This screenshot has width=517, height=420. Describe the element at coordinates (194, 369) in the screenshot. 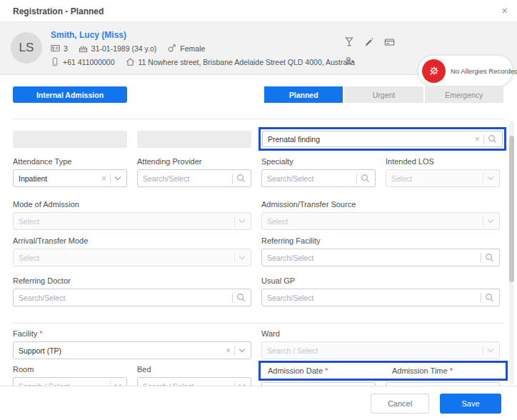

I see `field-label: Bed` at that location.